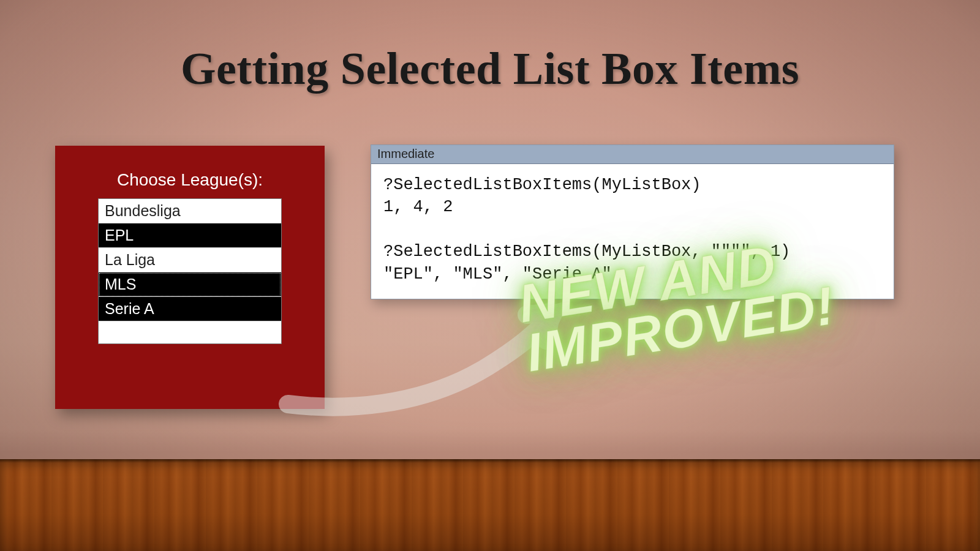 This screenshot has height=551, width=980. What do you see at coordinates (190, 309) in the screenshot?
I see `list-item: Serie A` at bounding box center [190, 309].